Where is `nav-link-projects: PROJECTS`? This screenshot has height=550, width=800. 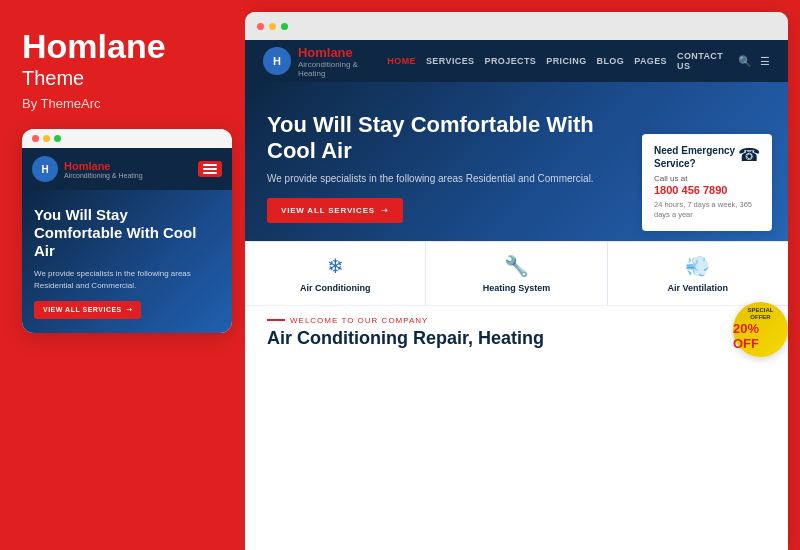 nav-link-projects: PROJECTS is located at coordinates (511, 61).